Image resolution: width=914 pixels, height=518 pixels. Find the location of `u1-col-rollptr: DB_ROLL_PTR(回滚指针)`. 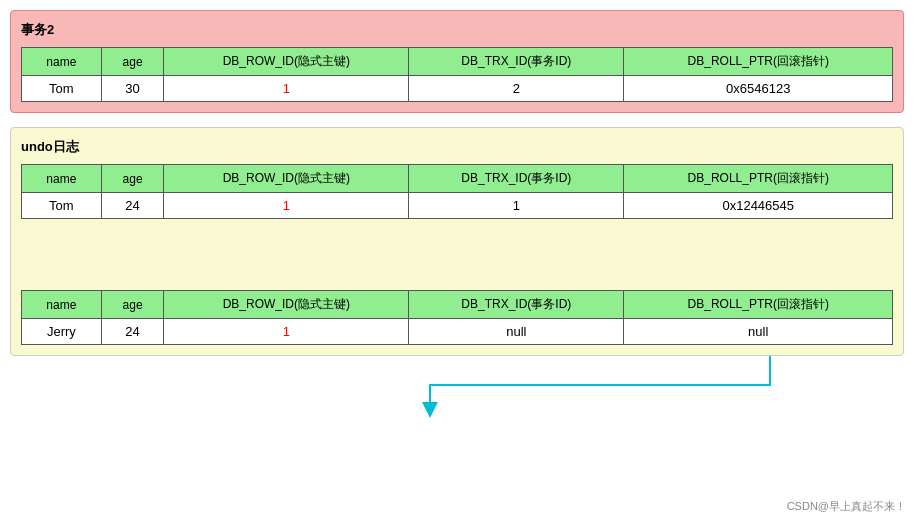

u1-col-rollptr: DB_ROLL_PTR(回滚指针) is located at coordinates (758, 179).